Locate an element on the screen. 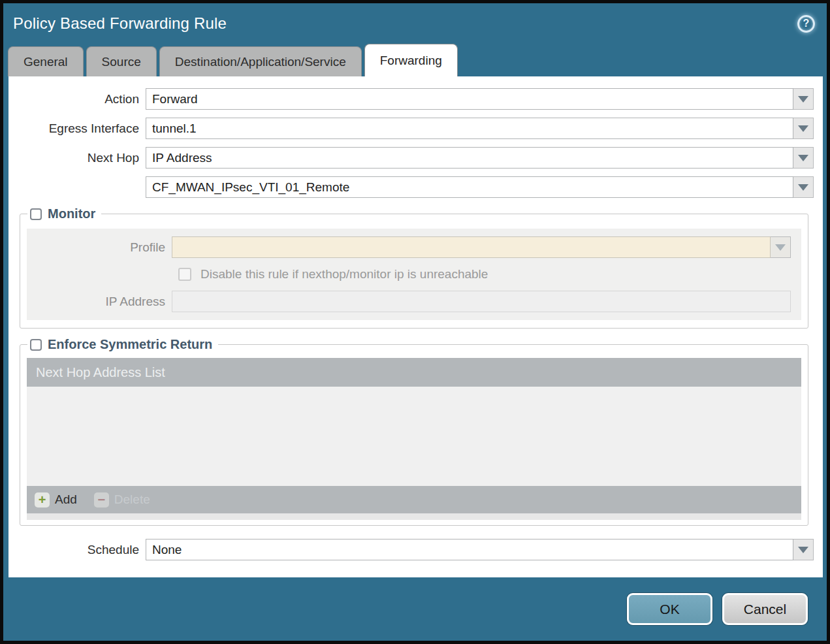 The height and width of the screenshot is (644, 830). action-select: Forward is located at coordinates (470, 99).